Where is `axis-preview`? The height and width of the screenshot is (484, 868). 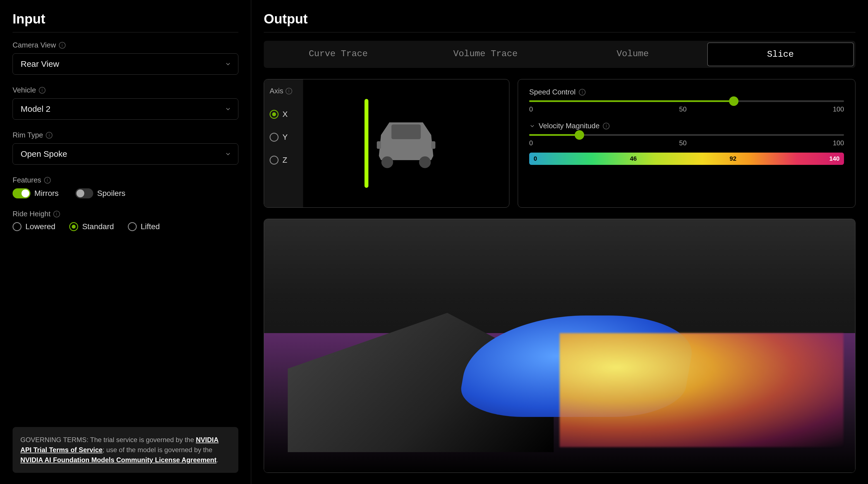 axis-preview is located at coordinates (406, 143).